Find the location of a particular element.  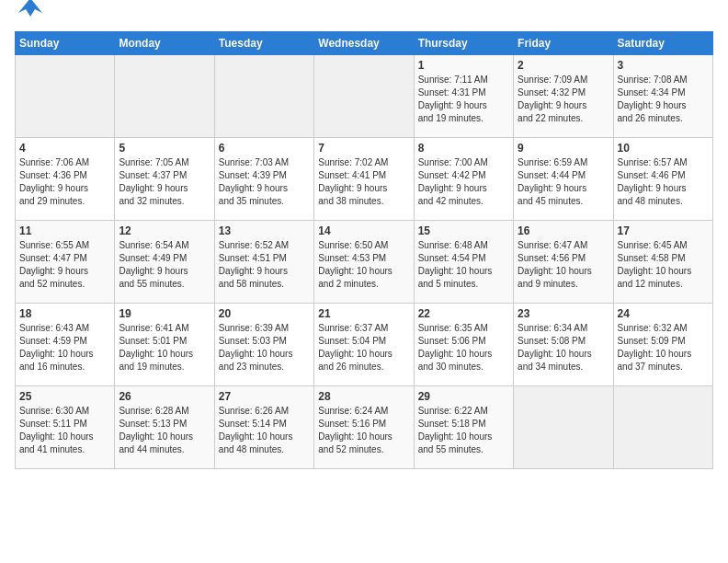

day-number: 15 is located at coordinates (463, 231).